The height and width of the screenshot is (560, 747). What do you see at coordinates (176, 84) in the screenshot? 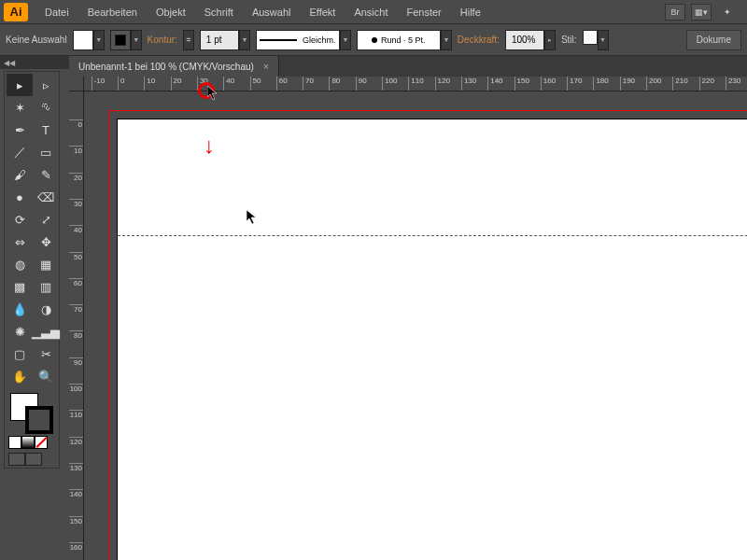
I see `ruler-tick: 20` at bounding box center [176, 84].